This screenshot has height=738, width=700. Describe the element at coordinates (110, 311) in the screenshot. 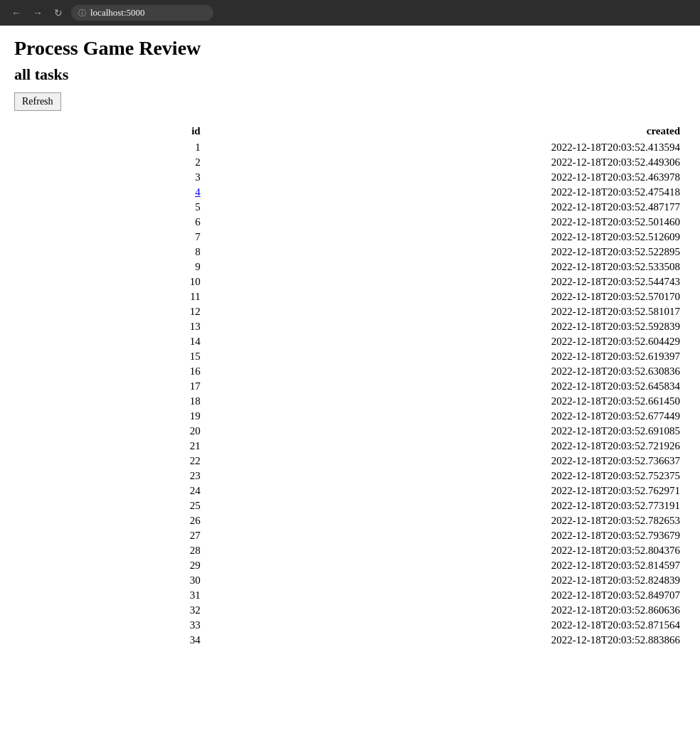

I see `row-id: 12` at that location.